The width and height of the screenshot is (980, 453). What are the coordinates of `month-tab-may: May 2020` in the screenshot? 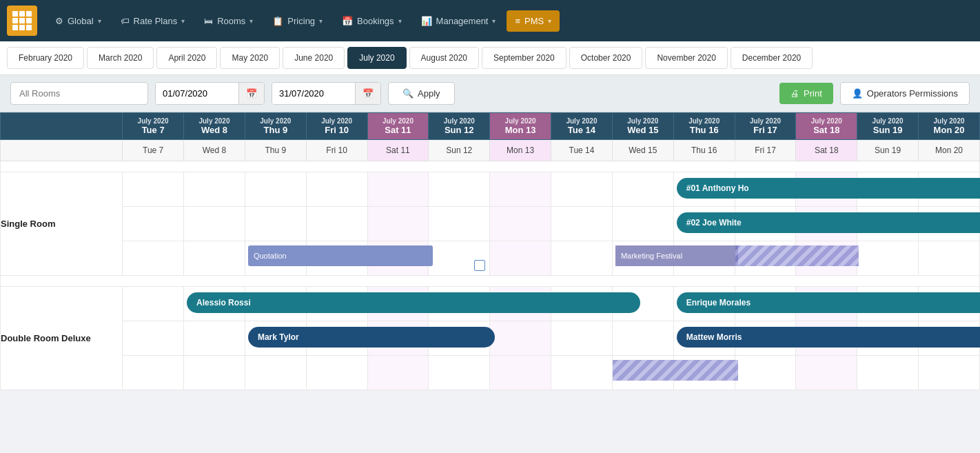 It's located at (249, 58).